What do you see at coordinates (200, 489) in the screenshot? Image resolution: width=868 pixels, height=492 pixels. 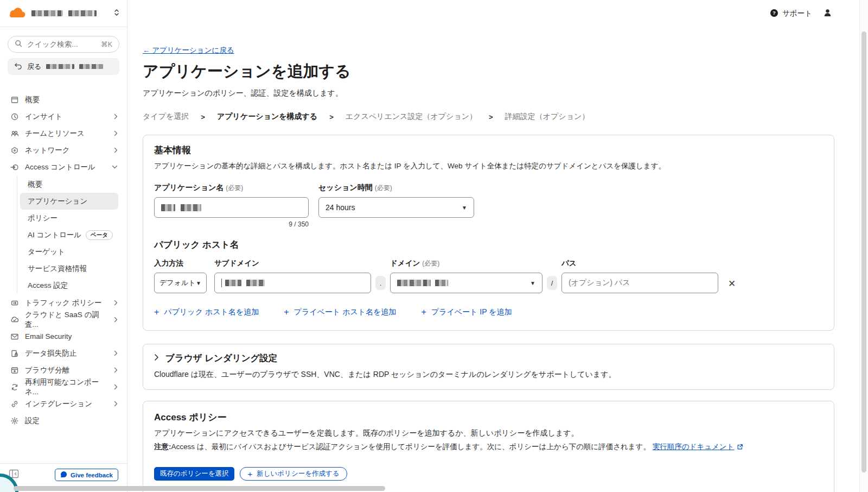 I see `horizontal-scrollbar-thumb` at bounding box center [200, 489].